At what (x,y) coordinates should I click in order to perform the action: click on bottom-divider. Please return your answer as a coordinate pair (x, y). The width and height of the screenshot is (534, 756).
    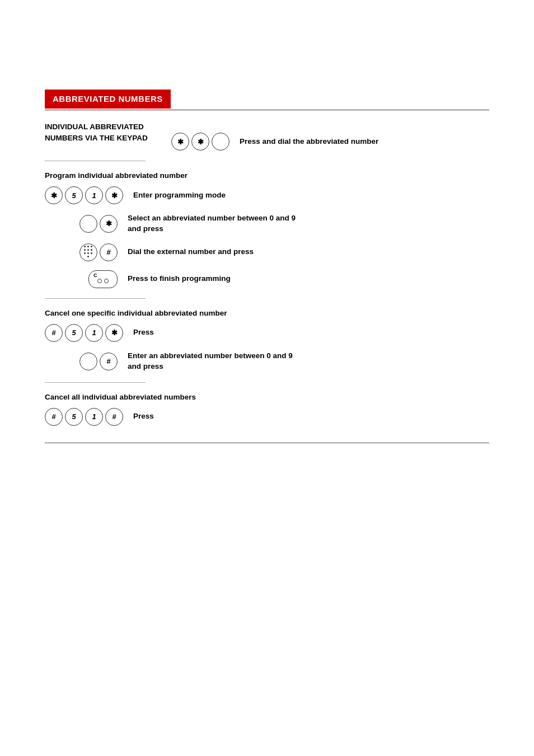
    Looking at the image, I should click on (267, 443).